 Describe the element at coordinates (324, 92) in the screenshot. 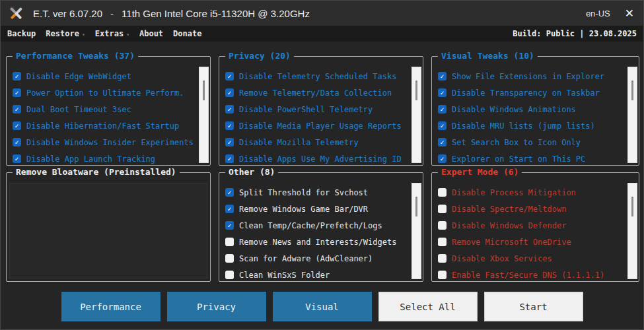

I see `tweak-checkbox-row: ✓ Remove Telemetry/Data Collection` at that location.